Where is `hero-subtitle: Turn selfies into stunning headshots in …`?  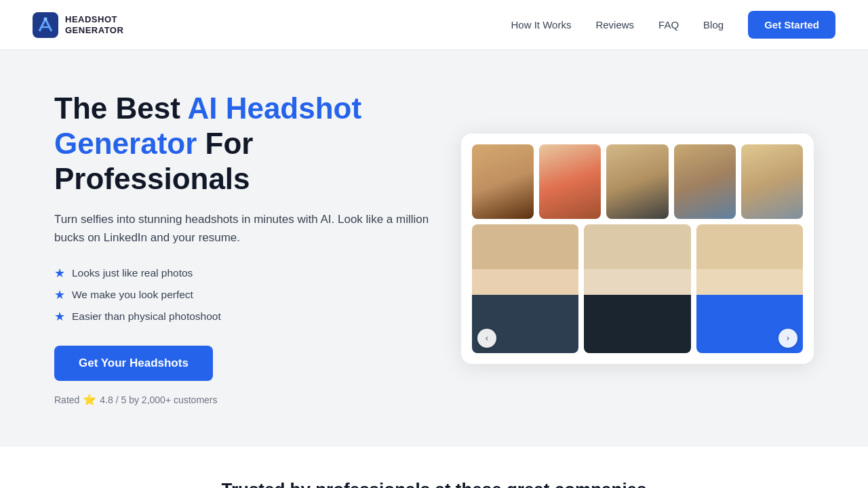 hero-subtitle: Turn selfies into stunning headshots in … is located at coordinates (244, 228).